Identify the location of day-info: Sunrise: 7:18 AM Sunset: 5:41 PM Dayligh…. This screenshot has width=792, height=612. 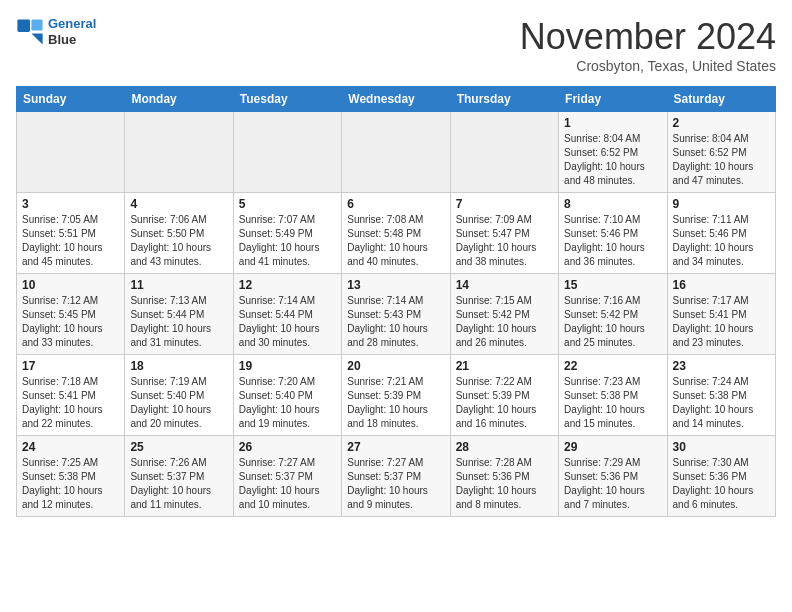
(70, 403).